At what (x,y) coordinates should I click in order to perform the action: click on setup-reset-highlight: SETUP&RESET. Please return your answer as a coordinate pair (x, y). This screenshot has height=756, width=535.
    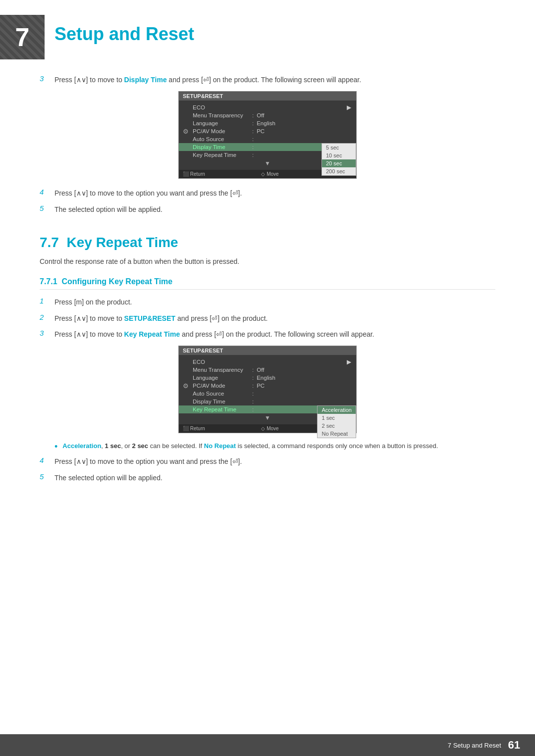
    Looking at the image, I should click on (150, 318).